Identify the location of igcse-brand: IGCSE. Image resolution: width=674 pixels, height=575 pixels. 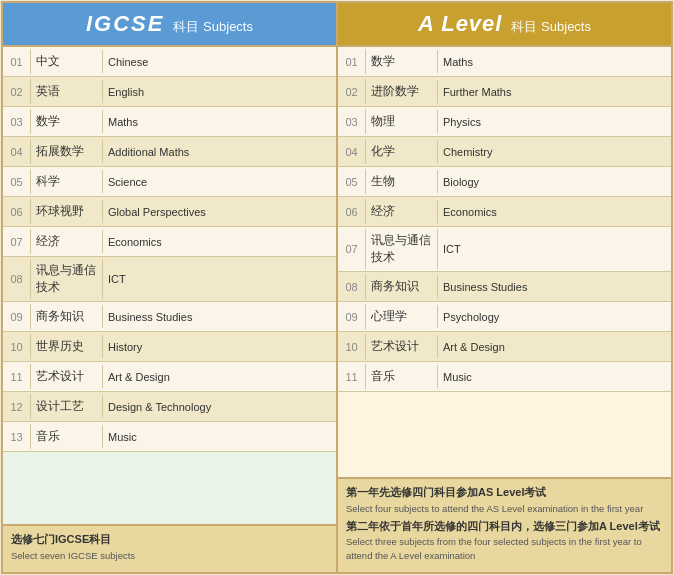
(125, 24).